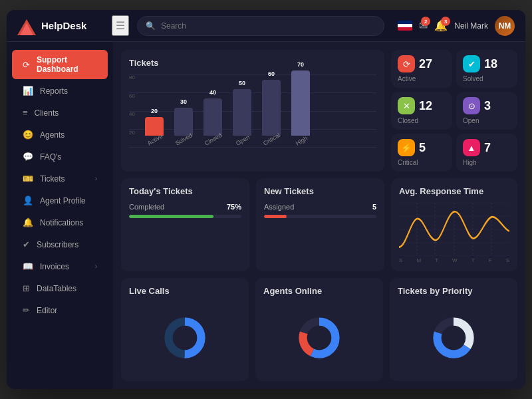 The image size is (532, 399). Describe the element at coordinates (146, 207) in the screenshot. I see `completed-label: Completed` at that location.